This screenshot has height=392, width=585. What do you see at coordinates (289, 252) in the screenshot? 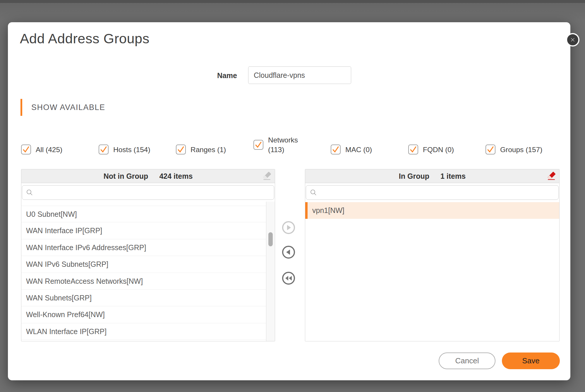
I see `move-left-button` at bounding box center [289, 252].